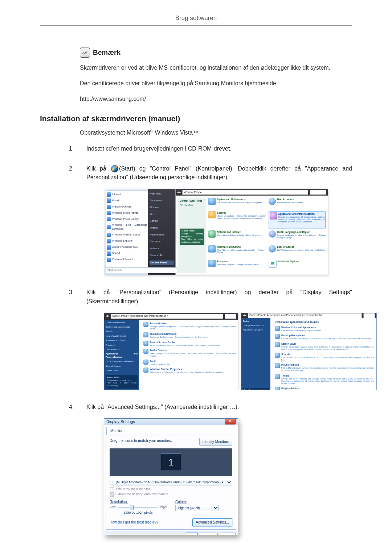 This screenshot has height=554, width=392. Describe the element at coordinates (127, 201) in the screenshot. I see `list-item: E-mail` at that location.